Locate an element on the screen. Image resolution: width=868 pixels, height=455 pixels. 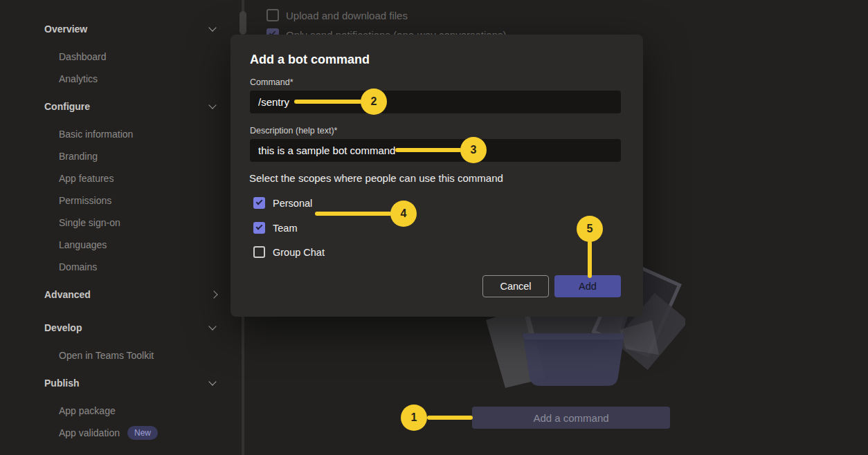
scope-label: Personal is located at coordinates (292, 203).